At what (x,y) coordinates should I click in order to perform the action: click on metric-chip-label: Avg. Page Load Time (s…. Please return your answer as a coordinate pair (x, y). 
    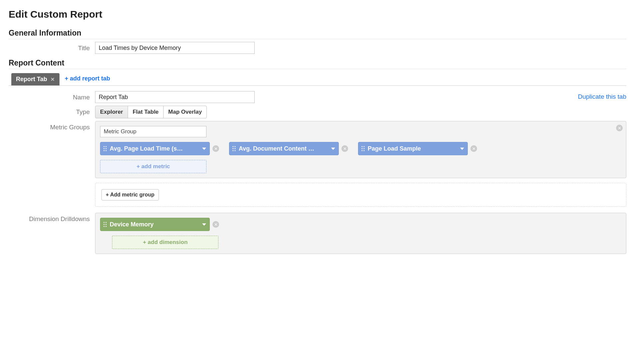
    Looking at the image, I should click on (155, 149).